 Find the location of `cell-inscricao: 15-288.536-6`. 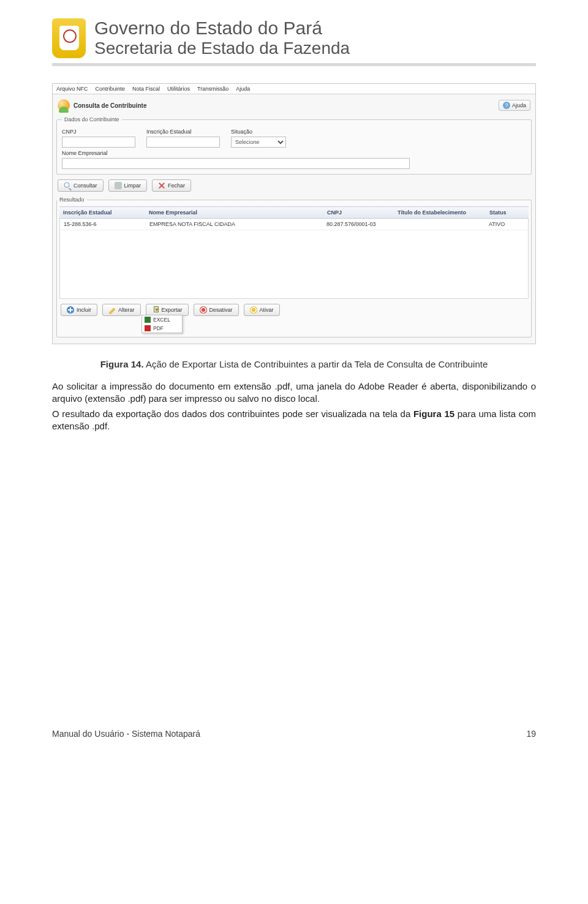

cell-inscricao: 15-288.536-6 is located at coordinates (103, 224).